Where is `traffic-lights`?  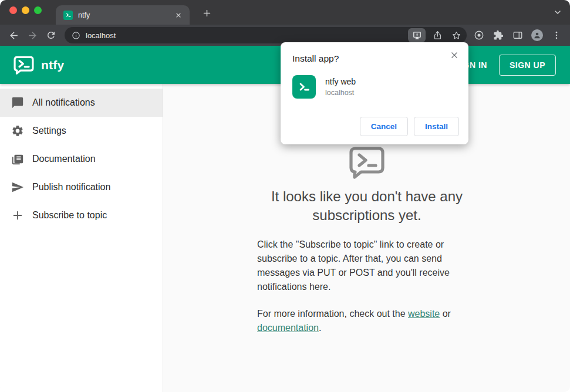 traffic-lights is located at coordinates (26, 11).